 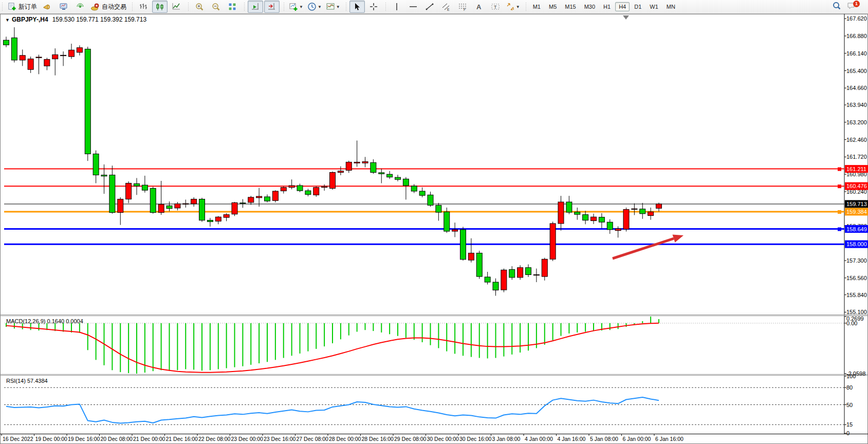 I want to click on notifications-button: 1, so click(x=855, y=7).